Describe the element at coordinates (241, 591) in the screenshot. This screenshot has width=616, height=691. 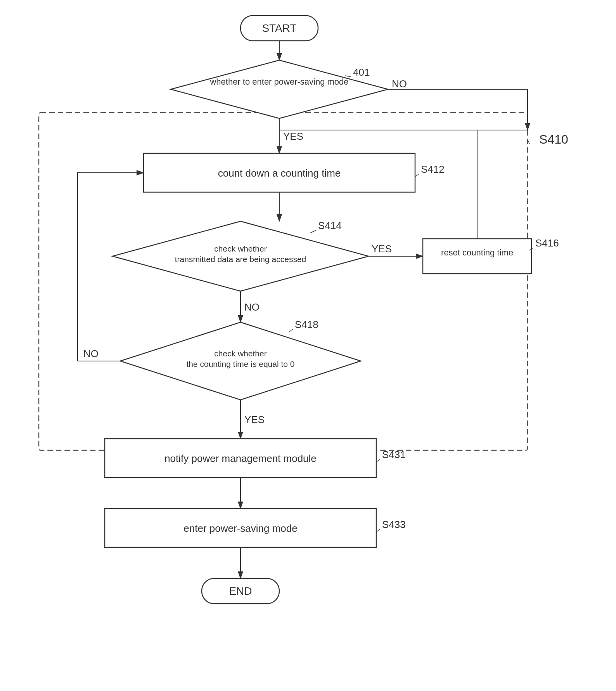
I see `end-label: END` at that location.